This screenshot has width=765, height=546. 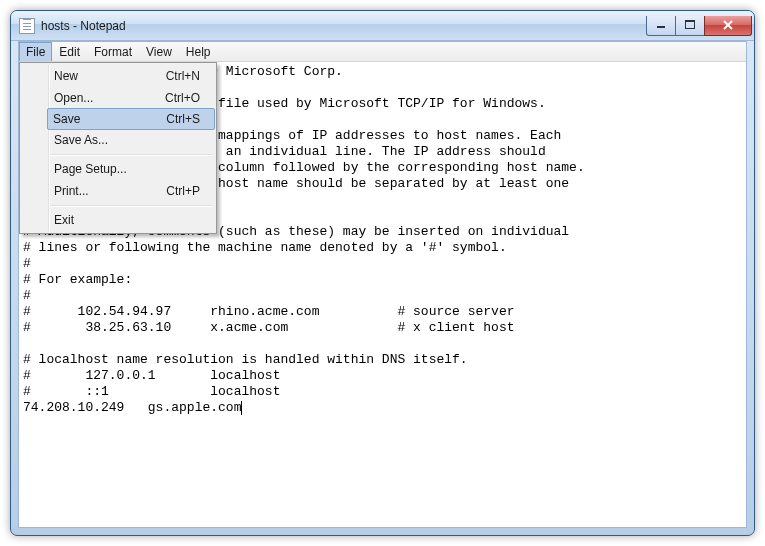 I want to click on file-menu-save-shortcut: Ctrl+S, so click(x=183, y=119).